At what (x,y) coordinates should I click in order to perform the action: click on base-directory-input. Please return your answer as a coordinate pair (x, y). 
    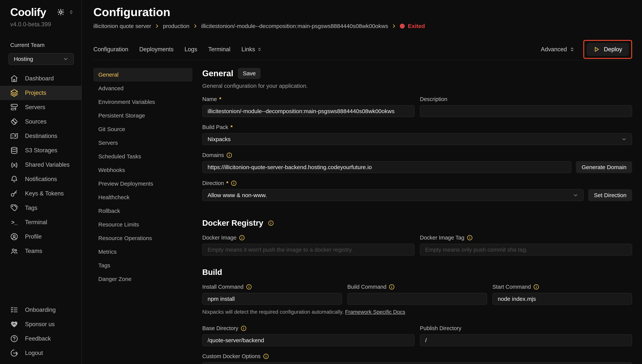
    Looking at the image, I should click on (308, 340).